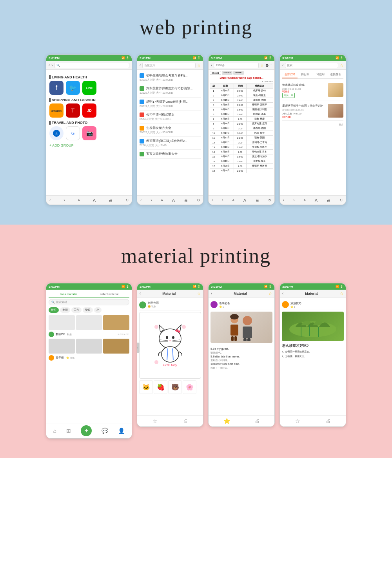  I want to click on chip-relax: 放松, so click(54, 310).